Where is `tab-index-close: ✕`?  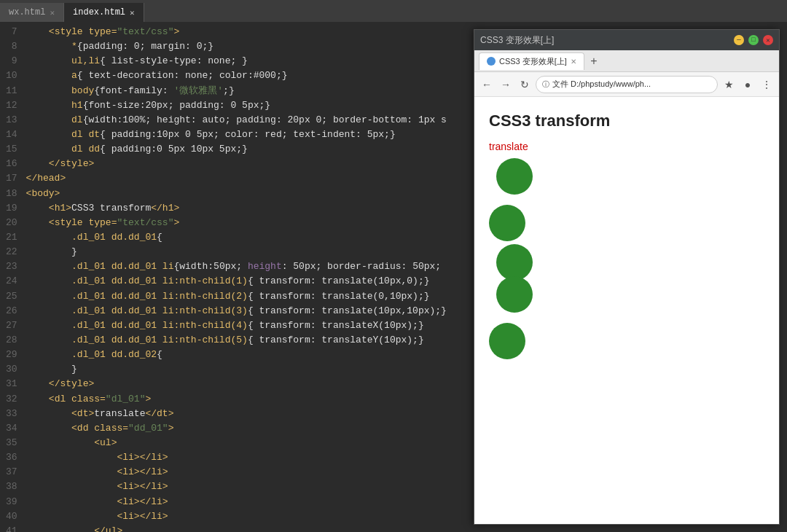
tab-index-close: ✕ is located at coordinates (133, 13).